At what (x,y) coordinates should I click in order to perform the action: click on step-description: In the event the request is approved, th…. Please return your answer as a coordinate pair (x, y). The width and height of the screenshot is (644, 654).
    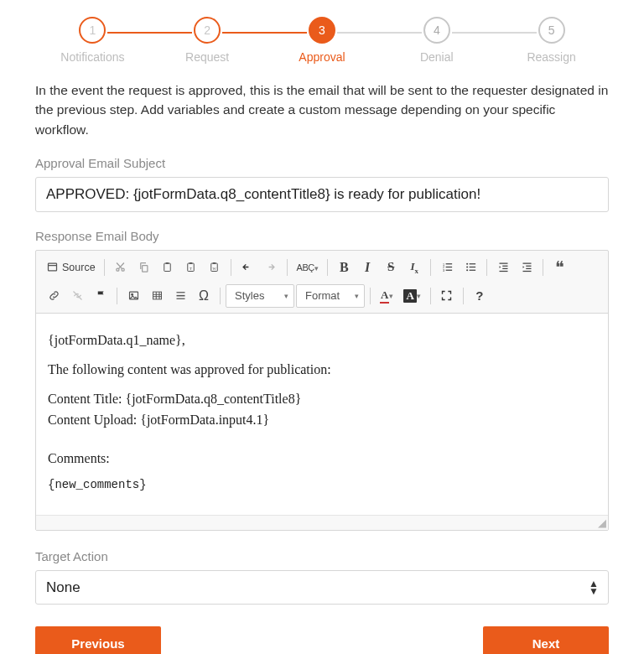
    Looking at the image, I should click on (322, 110).